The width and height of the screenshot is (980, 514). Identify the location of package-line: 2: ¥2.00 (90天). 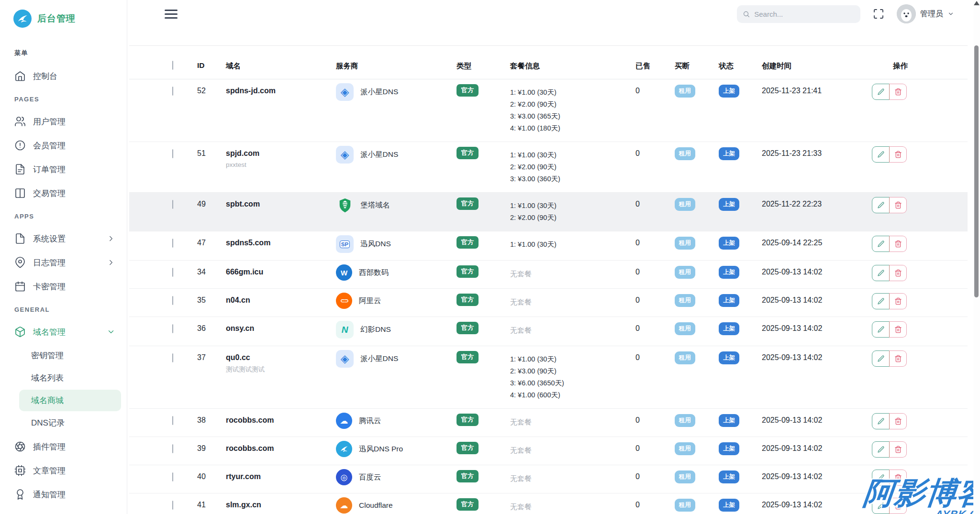
(573, 218).